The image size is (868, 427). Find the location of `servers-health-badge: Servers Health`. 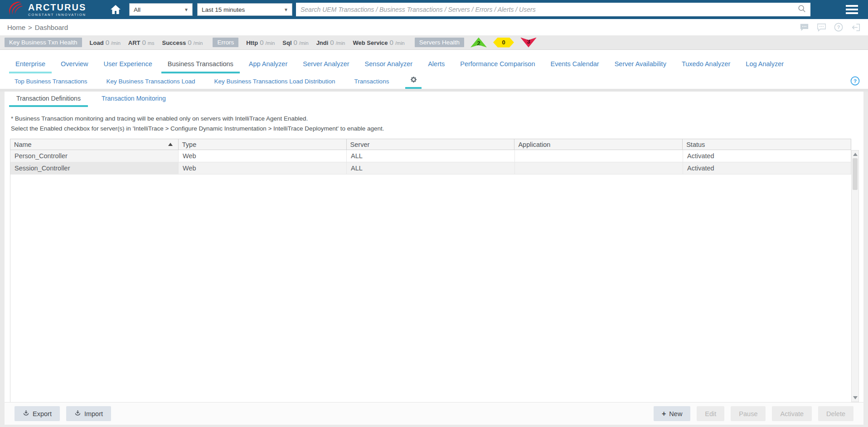

servers-health-badge: Servers Health is located at coordinates (440, 43).